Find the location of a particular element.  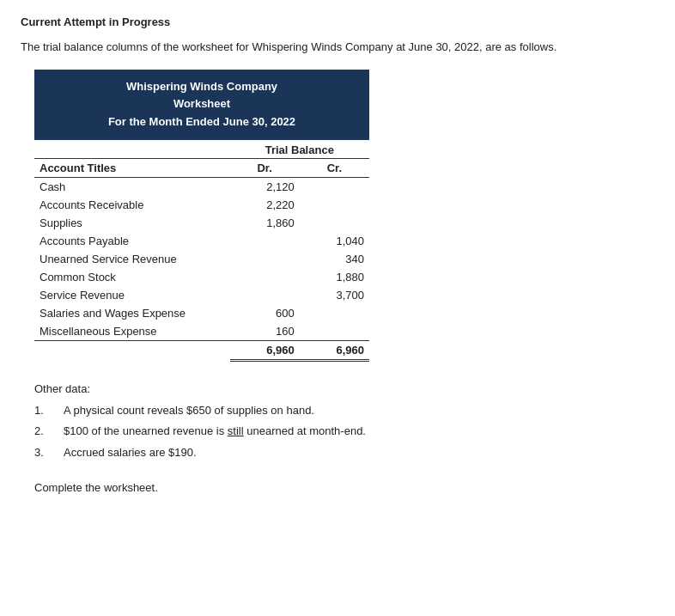

total-account-cell is located at coordinates (132, 351).